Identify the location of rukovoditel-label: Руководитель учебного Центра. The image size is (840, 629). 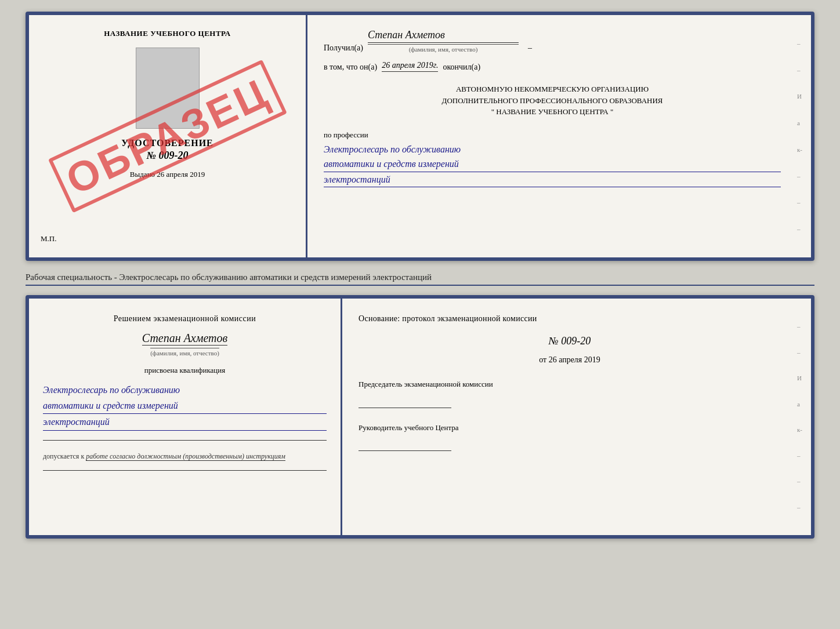
(570, 428).